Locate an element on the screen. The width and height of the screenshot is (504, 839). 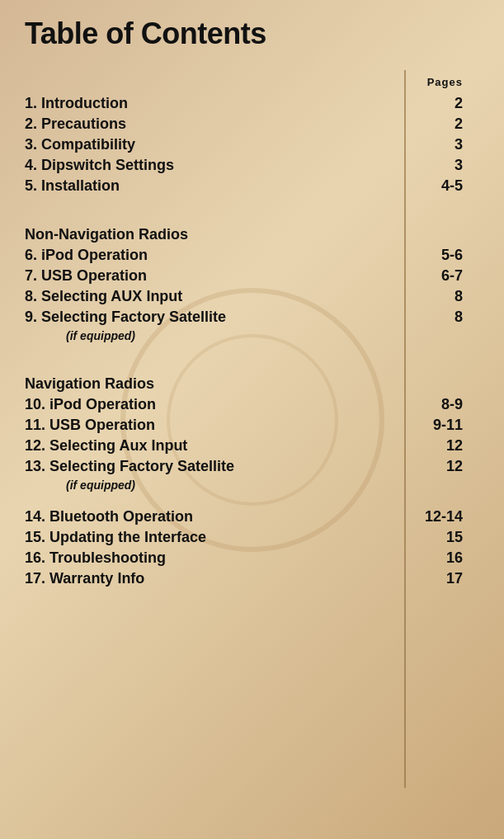
toc-page-17: 17 is located at coordinates (442, 579).